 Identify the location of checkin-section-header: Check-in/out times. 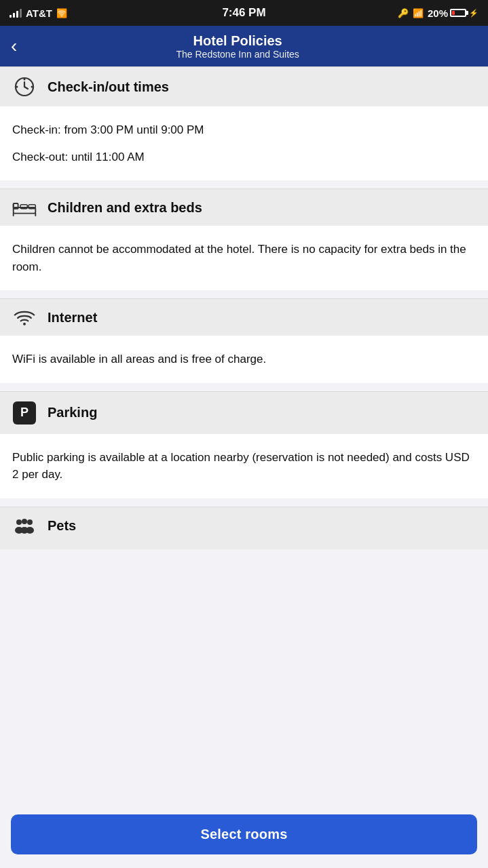
(244, 87).